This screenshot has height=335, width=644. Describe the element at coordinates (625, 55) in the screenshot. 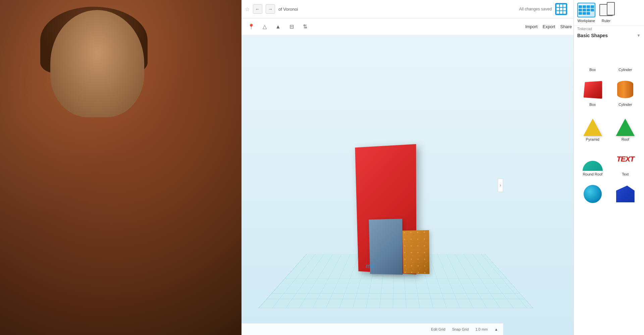

I see `cylinder-gray-shape` at that location.